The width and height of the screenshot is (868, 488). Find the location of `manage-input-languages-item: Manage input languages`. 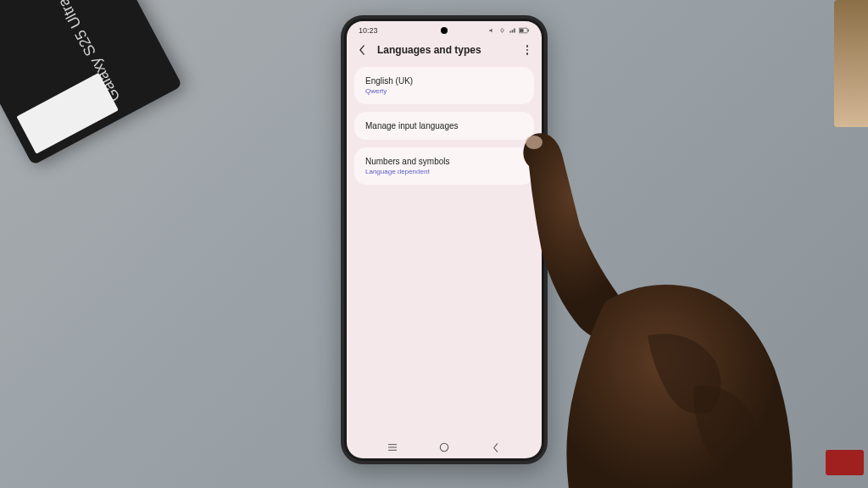

manage-input-languages-item: Manage input languages is located at coordinates (444, 125).